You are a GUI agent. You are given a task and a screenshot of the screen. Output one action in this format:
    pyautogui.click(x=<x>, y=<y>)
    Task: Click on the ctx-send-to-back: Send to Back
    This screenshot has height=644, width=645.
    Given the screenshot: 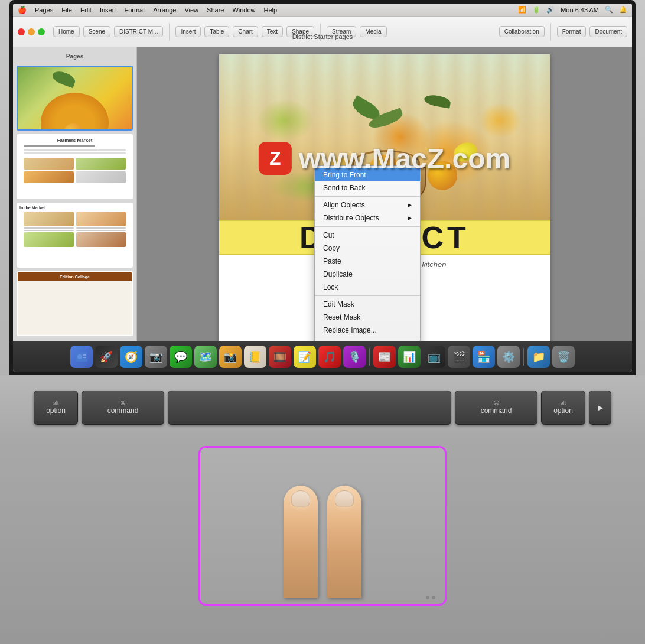 What is the action you would take?
    pyautogui.click(x=367, y=188)
    